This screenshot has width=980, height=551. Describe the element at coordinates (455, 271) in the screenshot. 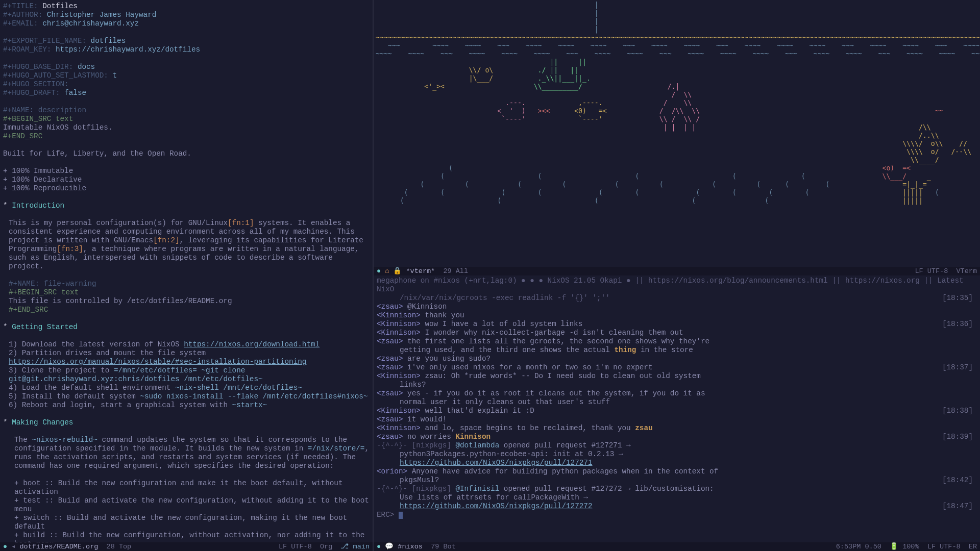

I see `position-indicator: 29 All` at that location.